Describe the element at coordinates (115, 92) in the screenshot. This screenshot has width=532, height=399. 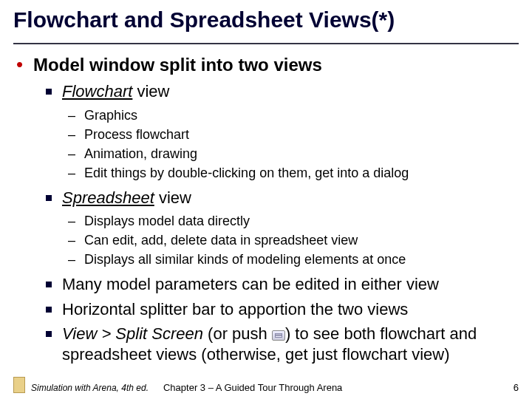
I see `lvl2-text: Flowchart view` at that location.